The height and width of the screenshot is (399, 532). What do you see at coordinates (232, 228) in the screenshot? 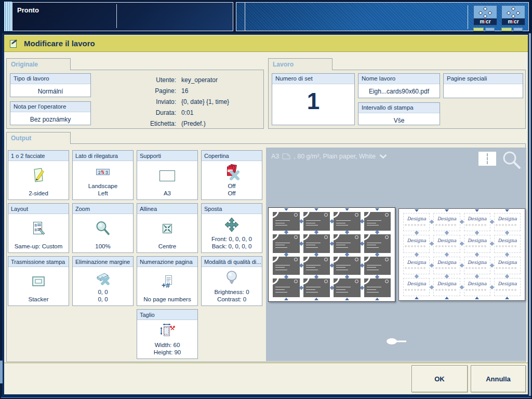
I see `tile-sposta: Sposta Front: 0, 0, 0, 0Back: 0, 0, 0, 0` at bounding box center [232, 228].